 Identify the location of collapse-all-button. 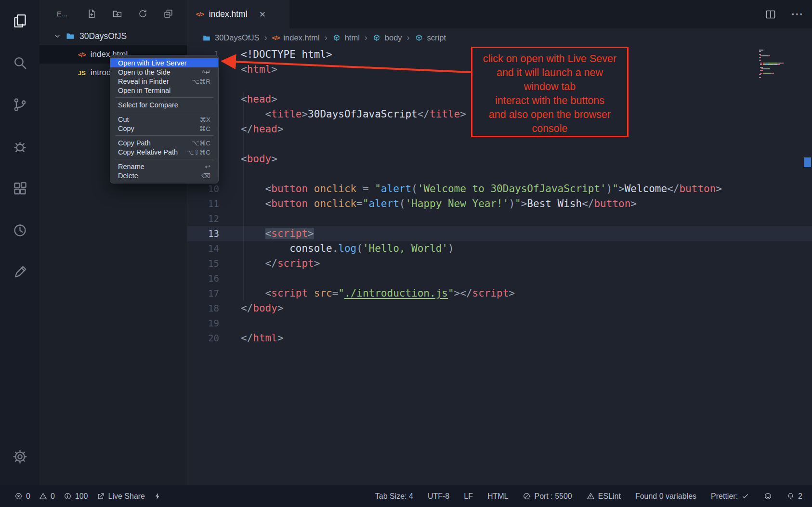
(169, 13).